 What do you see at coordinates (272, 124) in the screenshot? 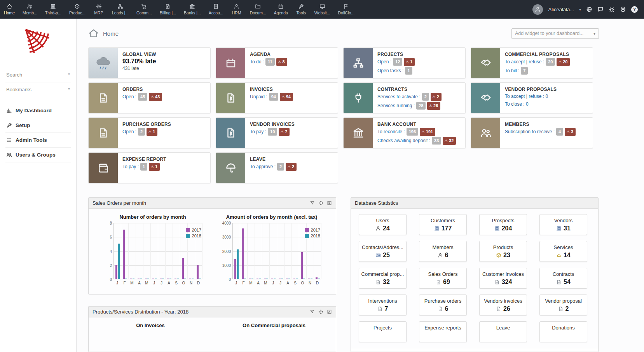
I see `widget-title: VENDOR INVOICES` at bounding box center [272, 124].